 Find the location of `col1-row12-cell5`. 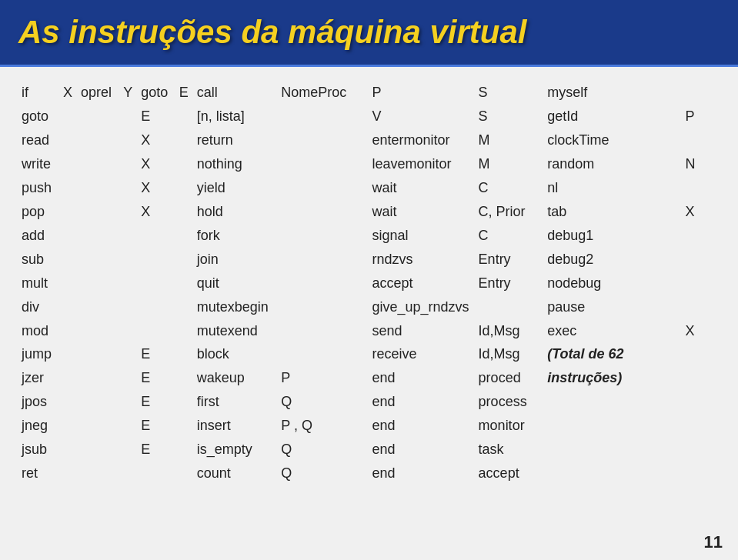

col1-row12-cell5 is located at coordinates (185, 378).